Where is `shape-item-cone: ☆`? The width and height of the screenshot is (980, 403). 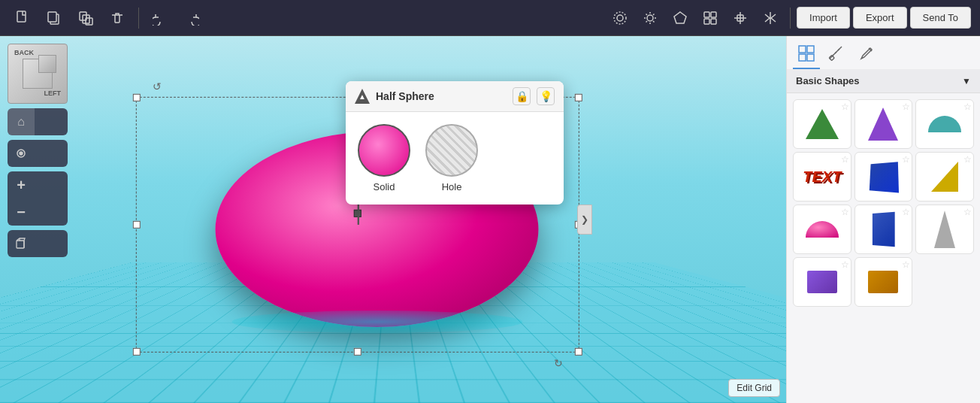 shape-item-cone: ☆ is located at coordinates (884, 124).